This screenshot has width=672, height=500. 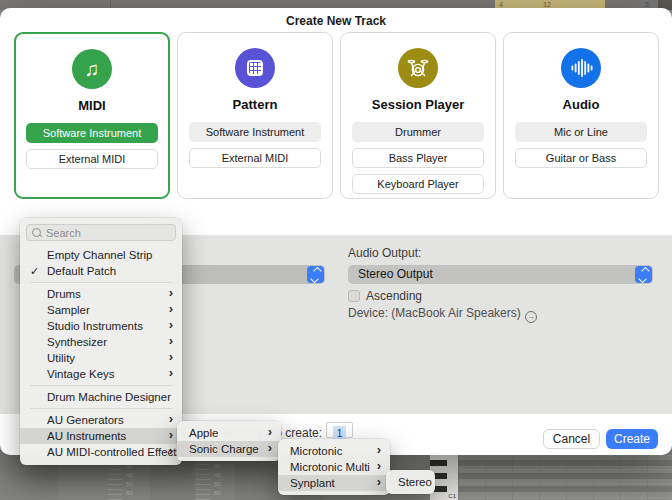 I want to click on midi-card-circle, so click(x=92, y=69).